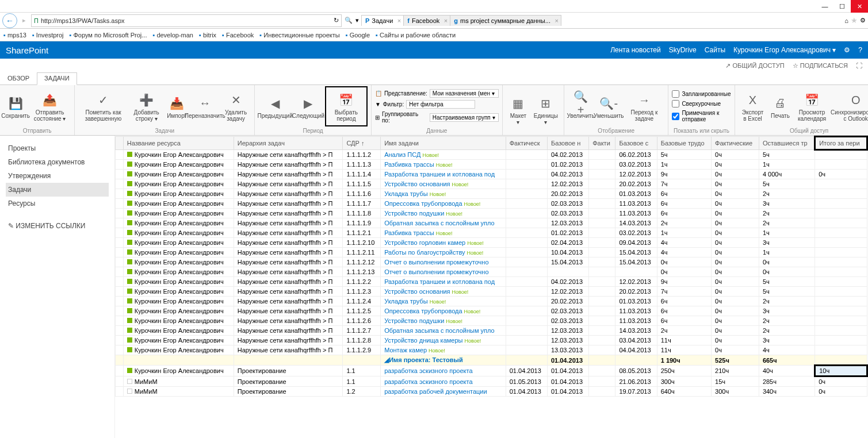 The width and height of the screenshot is (868, 438). I want to click on column-header: Оставшиеся тр, so click(787, 144).